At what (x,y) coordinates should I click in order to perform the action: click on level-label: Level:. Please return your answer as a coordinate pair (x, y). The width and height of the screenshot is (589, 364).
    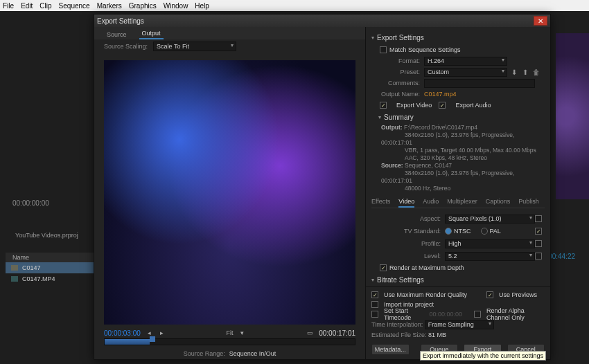
    Looking at the image, I should click on (406, 256).